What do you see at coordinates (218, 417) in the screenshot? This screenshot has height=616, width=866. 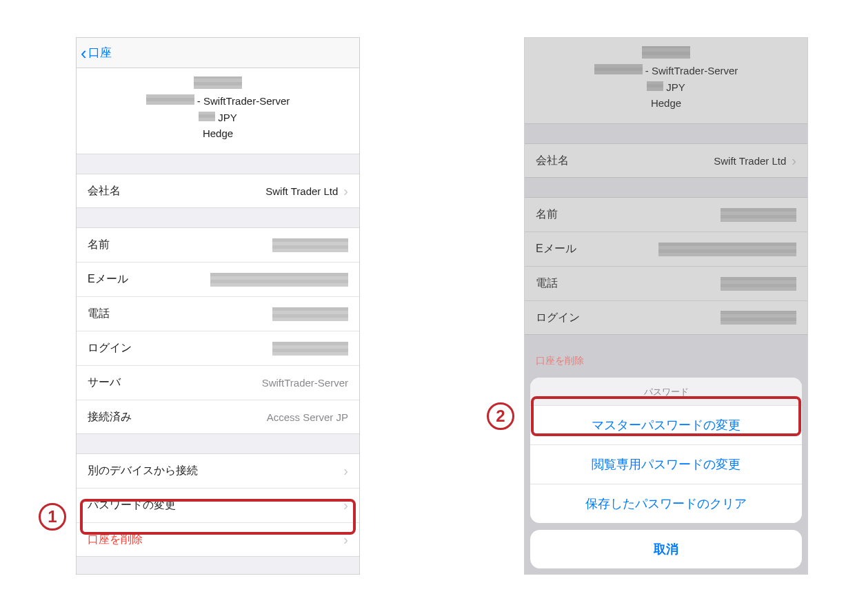 I see `connected-row: 接続済み Access Server JP` at bounding box center [218, 417].